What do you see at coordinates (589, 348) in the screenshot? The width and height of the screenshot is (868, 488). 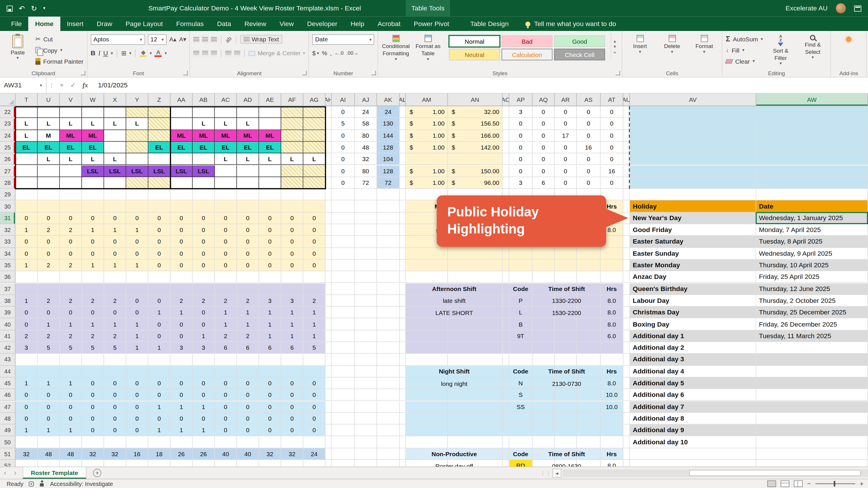 I see `cell-AS42` at bounding box center [589, 348].